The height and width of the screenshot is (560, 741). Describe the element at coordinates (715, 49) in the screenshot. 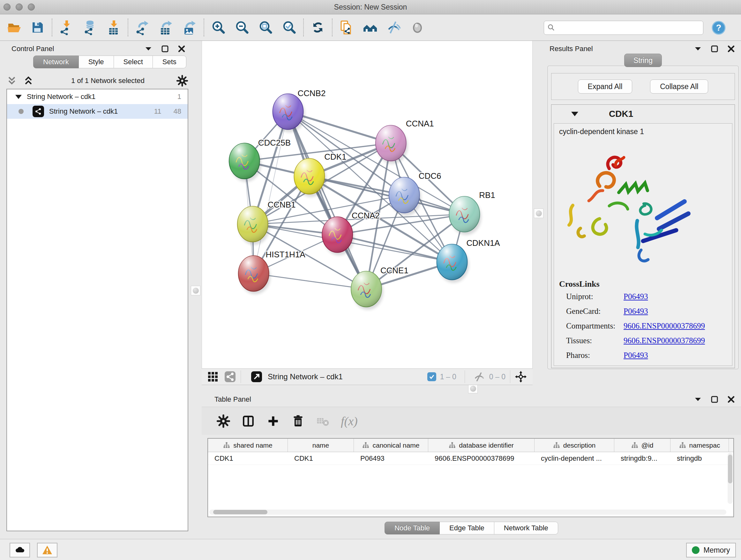

I see `results-panel-float-icon` at that location.